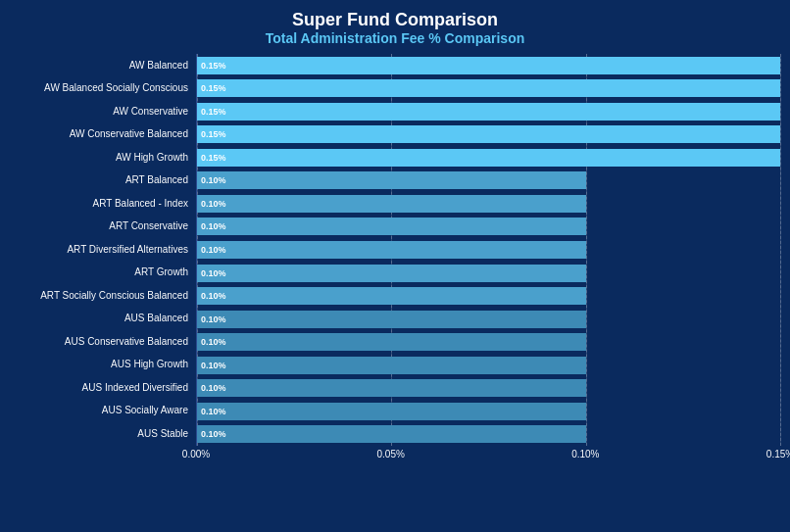  What do you see at coordinates (99, 342) in the screenshot?
I see `y-label: AUS Conservative Balanced` at bounding box center [99, 342].